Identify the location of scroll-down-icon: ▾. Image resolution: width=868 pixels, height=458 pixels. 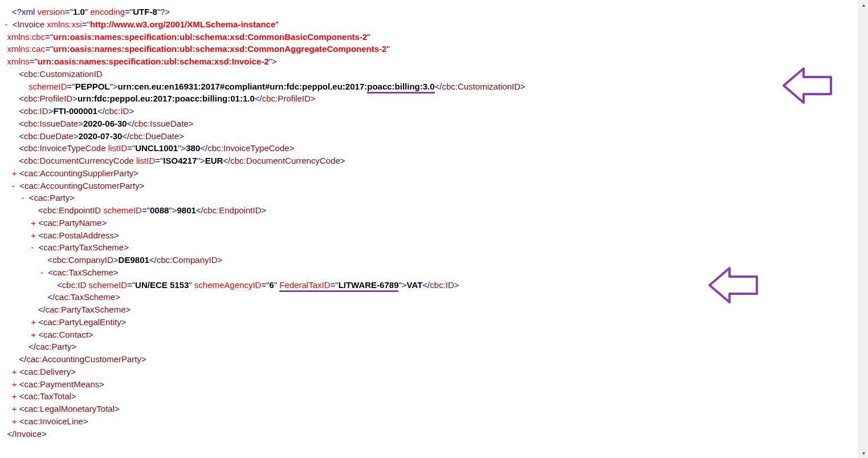
(863, 453).